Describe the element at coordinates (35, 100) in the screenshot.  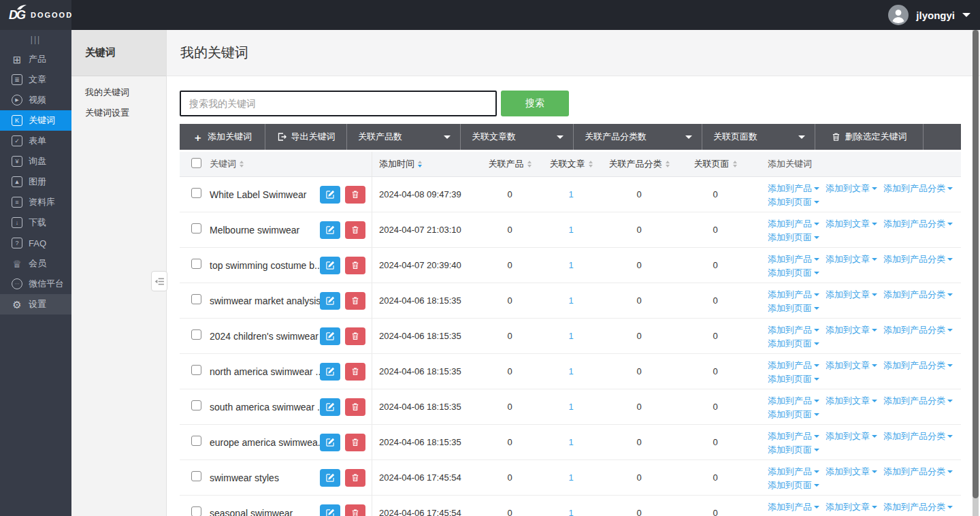
I see `sidebar-item-video: ▶ 视频` at that location.